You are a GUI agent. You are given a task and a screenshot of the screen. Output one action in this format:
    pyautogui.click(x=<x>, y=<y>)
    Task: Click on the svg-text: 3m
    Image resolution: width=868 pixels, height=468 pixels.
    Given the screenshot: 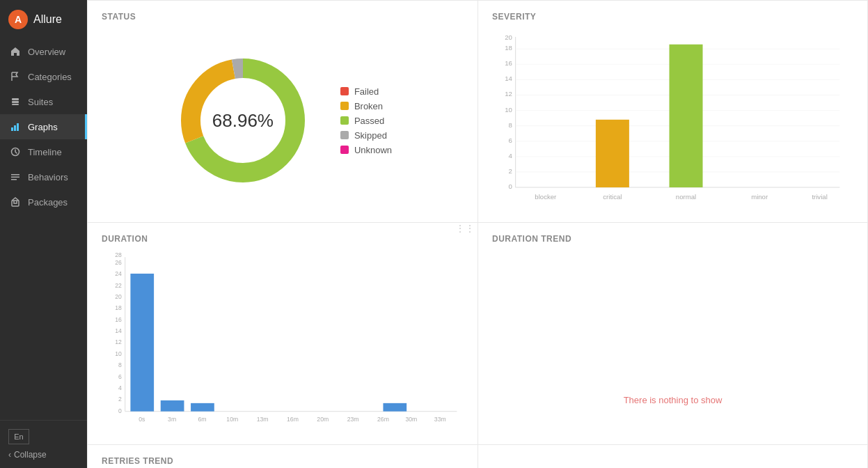 What is the action you would take?
    pyautogui.click(x=172, y=419)
    